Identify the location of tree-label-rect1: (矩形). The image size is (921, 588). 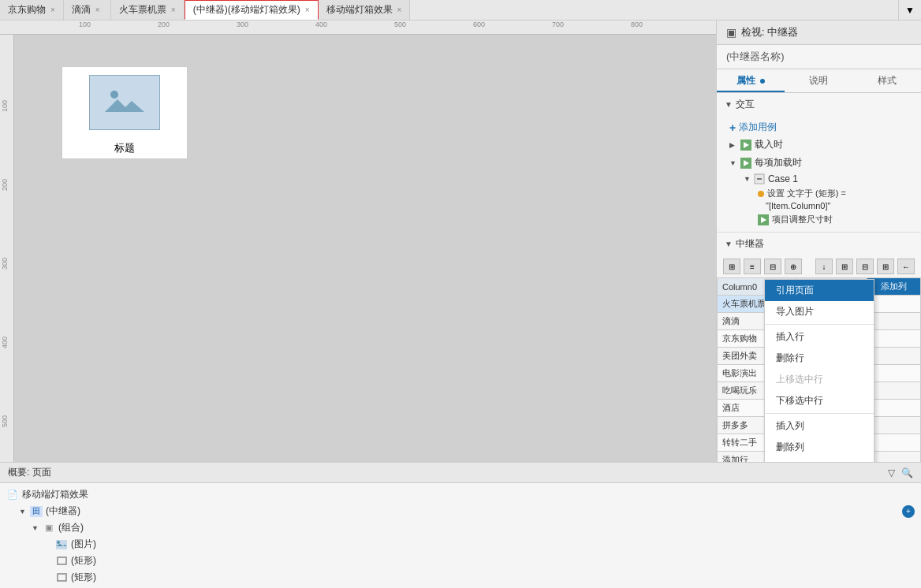
(84, 561).